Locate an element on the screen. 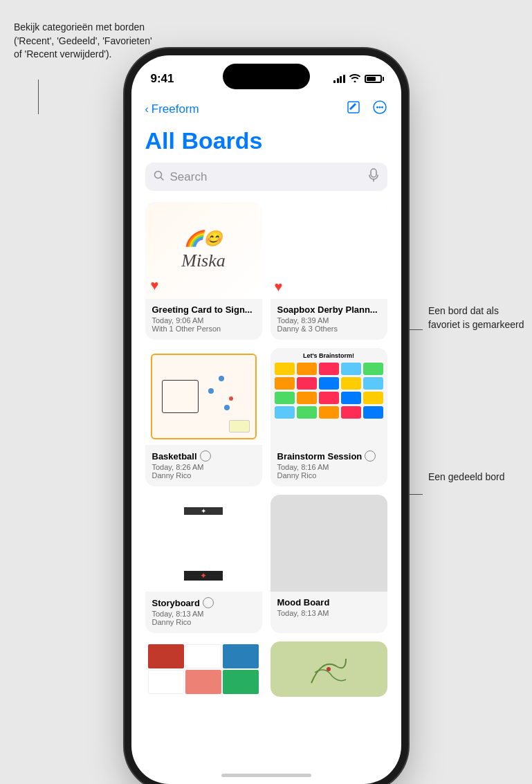 The width and height of the screenshot is (532, 784). annotation-right-1: Een bord dat als favoriet is gemarkeerd is located at coordinates (477, 318).